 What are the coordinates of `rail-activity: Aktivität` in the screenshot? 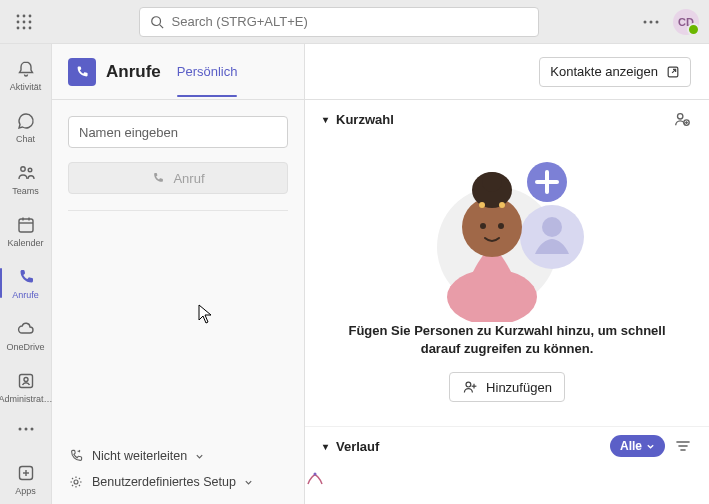 It's located at (26, 75).